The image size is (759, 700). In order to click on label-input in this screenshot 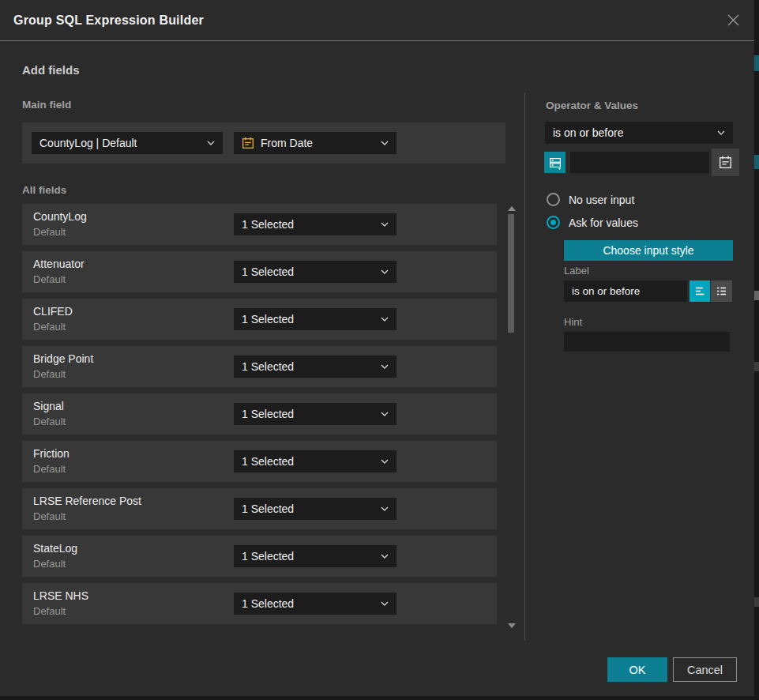, I will do `click(626, 291)`.